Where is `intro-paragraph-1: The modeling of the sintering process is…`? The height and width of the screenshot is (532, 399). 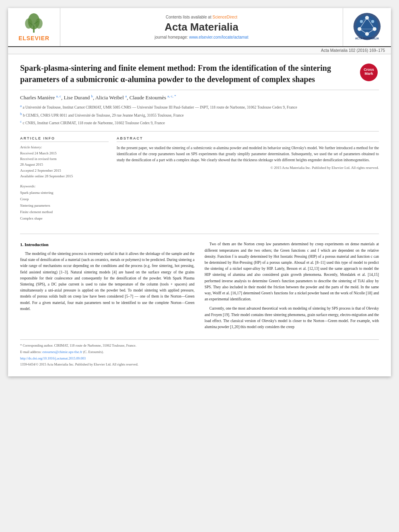
intro-paragraph-1: The modeling of the sintering process is… is located at coordinates (107, 281).